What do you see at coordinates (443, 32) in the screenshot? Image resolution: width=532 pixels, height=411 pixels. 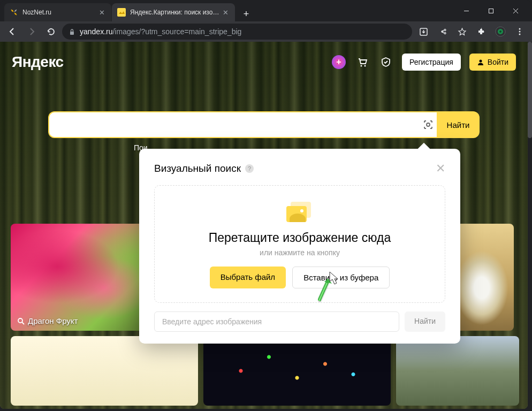 I see `share-icon` at bounding box center [443, 32].